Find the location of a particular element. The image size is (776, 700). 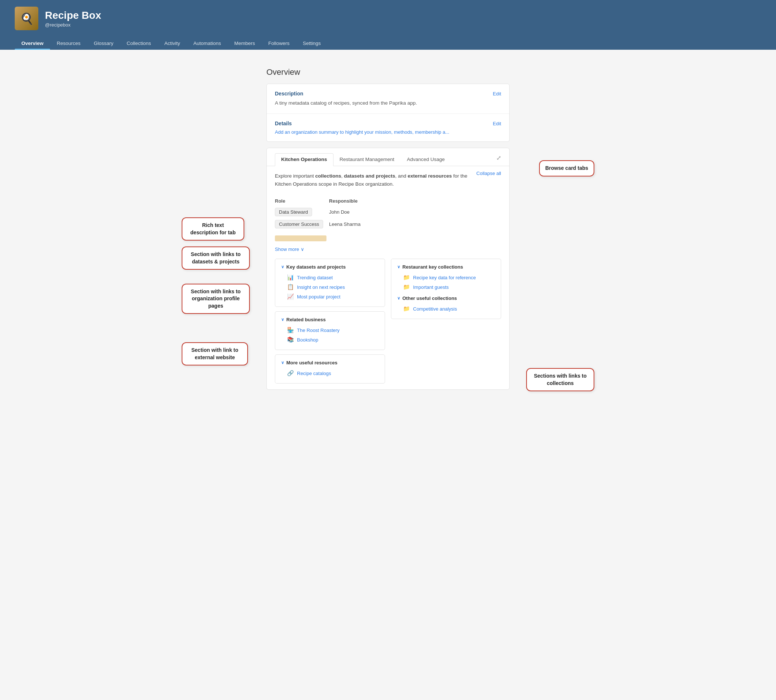

section-title-other-collections: ∨ Other useful collections is located at coordinates (446, 298).